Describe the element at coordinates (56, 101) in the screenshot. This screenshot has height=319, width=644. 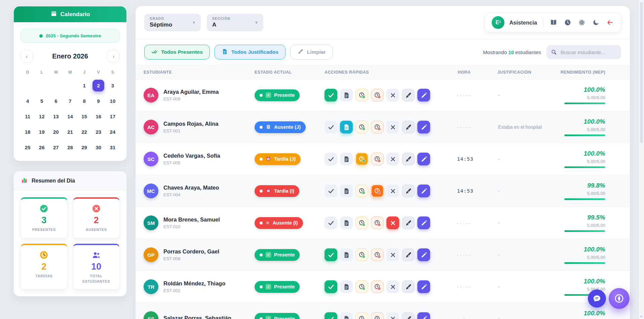
I see `calendar-day: 6` at that location.